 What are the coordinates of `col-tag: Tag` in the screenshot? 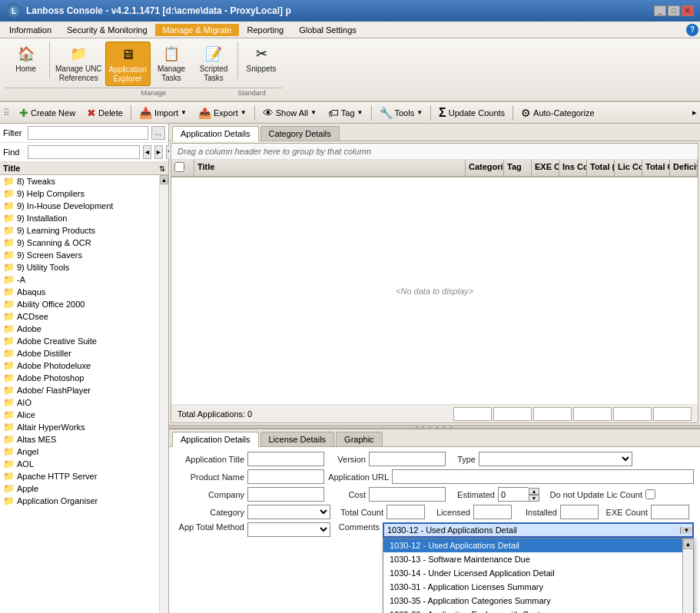 It's located at (518, 167).